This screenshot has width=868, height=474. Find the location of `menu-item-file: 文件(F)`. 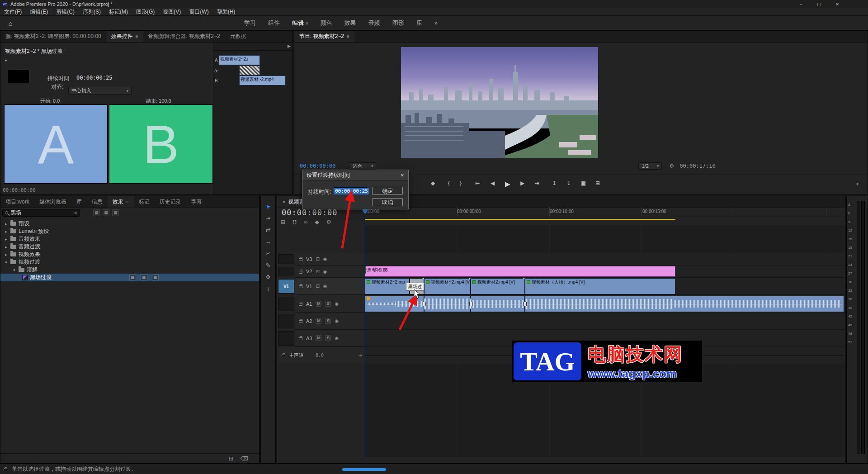

menu-item-file: 文件(F) is located at coordinates (13, 12).